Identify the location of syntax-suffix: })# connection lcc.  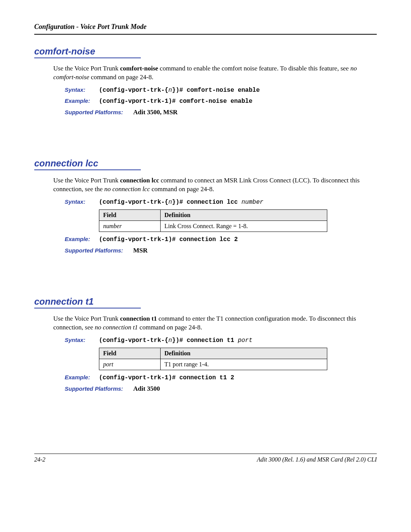
(207, 202).